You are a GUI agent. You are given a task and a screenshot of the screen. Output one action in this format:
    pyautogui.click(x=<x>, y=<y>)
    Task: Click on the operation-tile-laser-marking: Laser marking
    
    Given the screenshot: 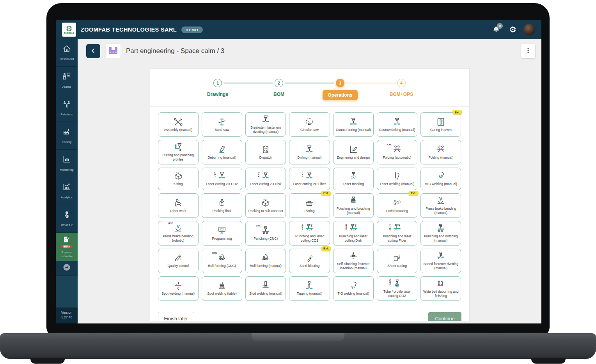 What is the action you would take?
    pyautogui.click(x=353, y=179)
    